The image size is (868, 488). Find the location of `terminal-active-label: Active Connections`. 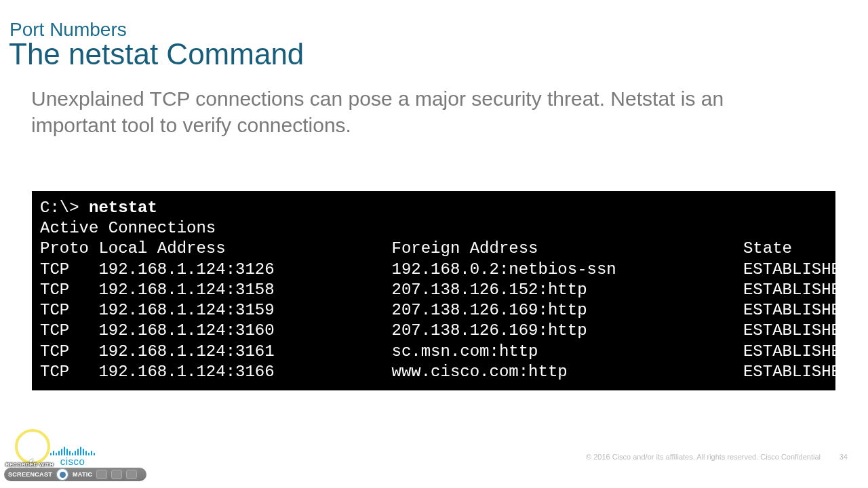

terminal-active-label: Active Connections is located at coordinates (434, 228).